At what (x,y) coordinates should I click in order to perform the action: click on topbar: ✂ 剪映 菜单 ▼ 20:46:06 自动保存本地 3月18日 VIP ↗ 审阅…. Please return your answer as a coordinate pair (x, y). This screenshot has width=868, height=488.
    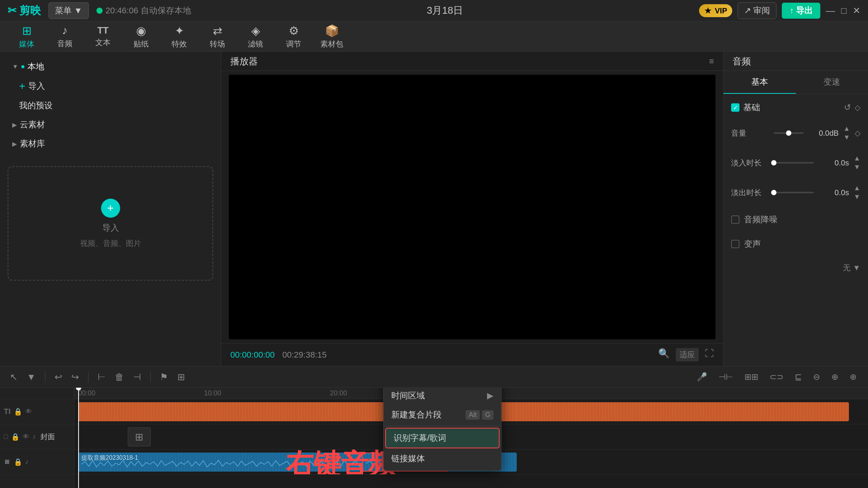
    Looking at the image, I should click on (434, 11).